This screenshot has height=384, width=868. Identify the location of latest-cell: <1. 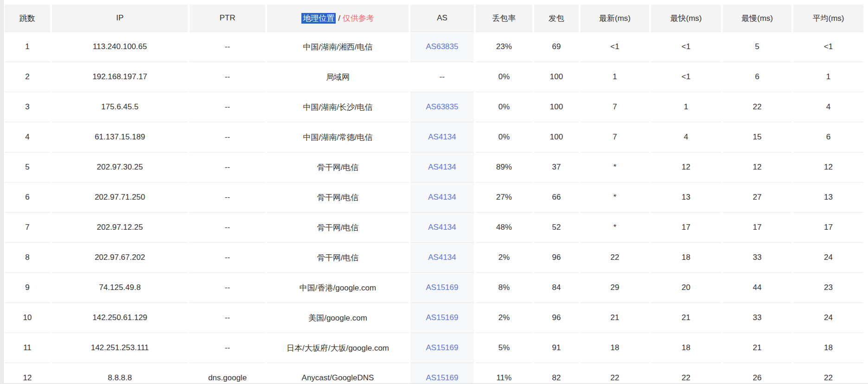
(615, 46).